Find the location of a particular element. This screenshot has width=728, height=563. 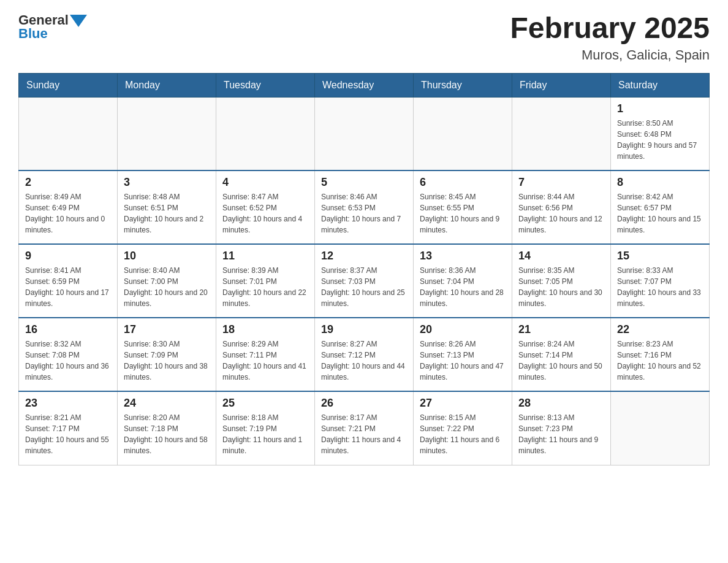

day-info: Sunrise: 8:21 AM Sunset: 7:17 PM Dayligh… is located at coordinates (68, 434).